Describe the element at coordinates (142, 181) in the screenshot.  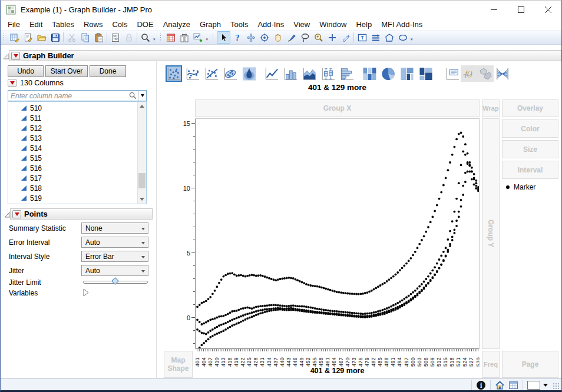
I see `scrollbar-thumb` at that location.